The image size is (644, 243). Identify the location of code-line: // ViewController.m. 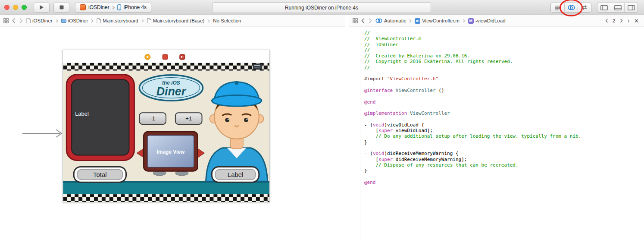
(504, 39).